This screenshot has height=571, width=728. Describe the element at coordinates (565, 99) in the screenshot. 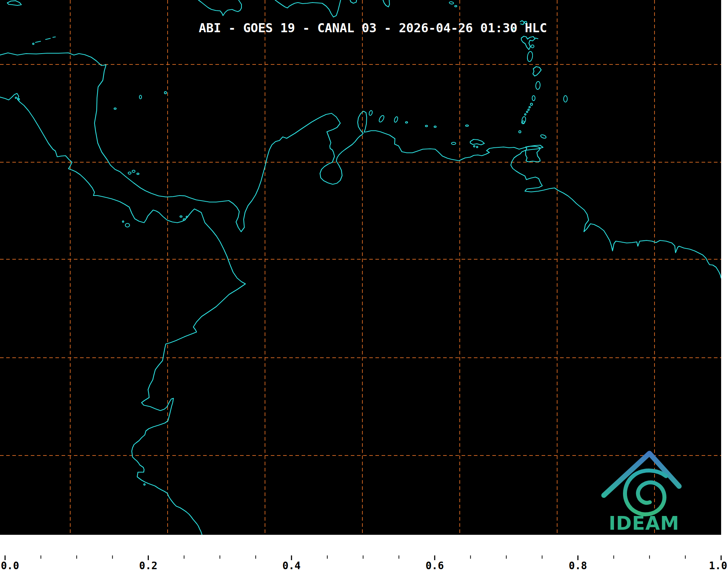

I see `barbados` at that location.